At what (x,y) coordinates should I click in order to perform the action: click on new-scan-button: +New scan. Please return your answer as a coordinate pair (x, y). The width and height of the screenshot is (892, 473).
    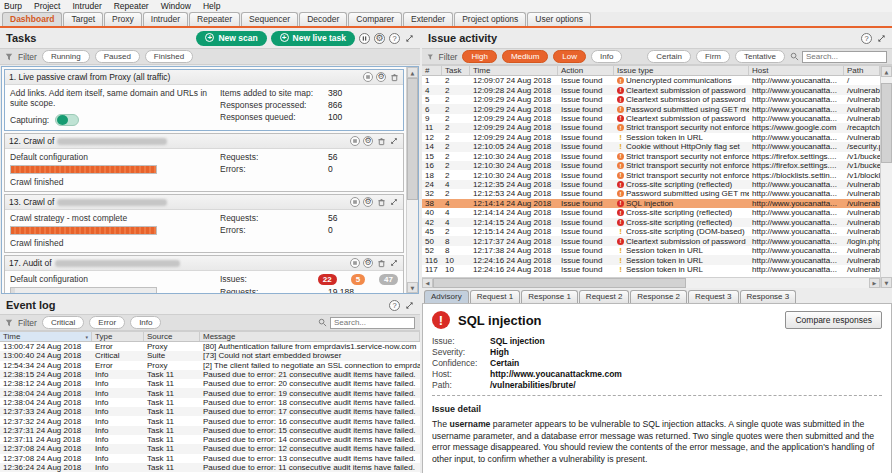
    Looking at the image, I should click on (231, 38).